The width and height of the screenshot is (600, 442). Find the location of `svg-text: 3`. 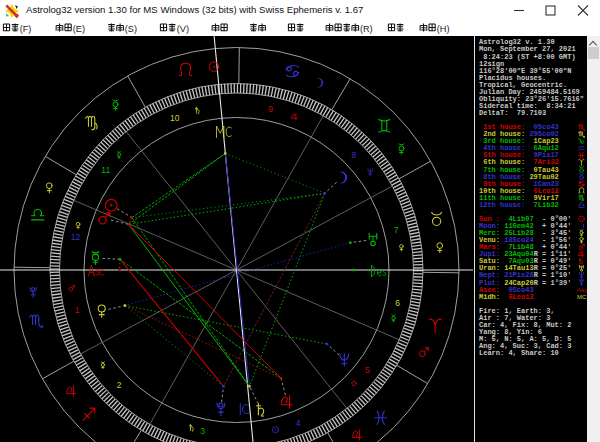

svg-text: 3 is located at coordinates (202, 431).